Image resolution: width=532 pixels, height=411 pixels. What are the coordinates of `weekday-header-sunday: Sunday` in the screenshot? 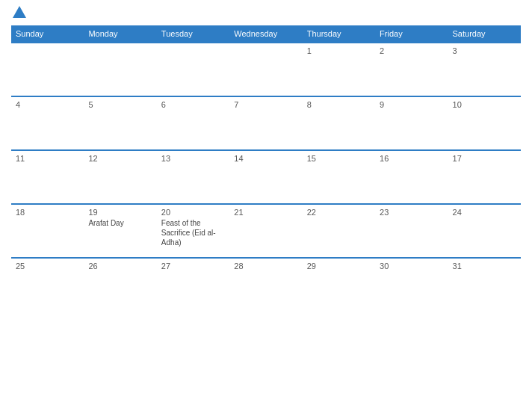 It's located at (48, 34).